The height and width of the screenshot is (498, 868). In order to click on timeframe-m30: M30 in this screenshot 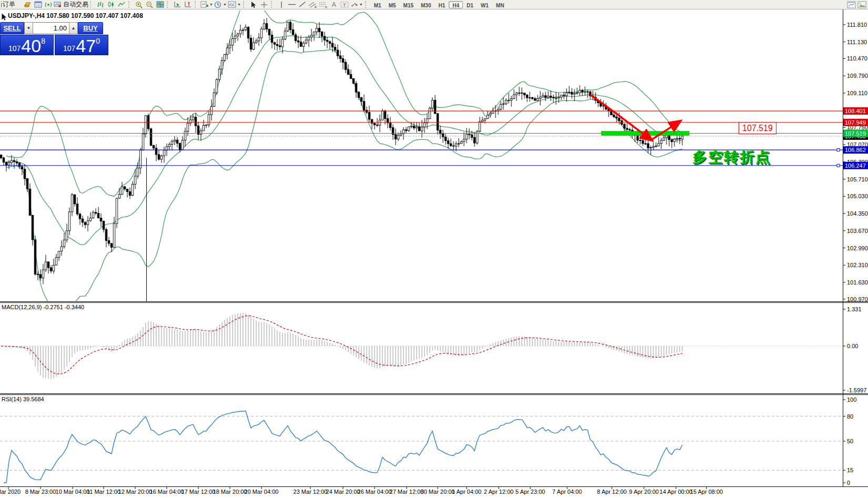, I will do `click(426, 5)`.